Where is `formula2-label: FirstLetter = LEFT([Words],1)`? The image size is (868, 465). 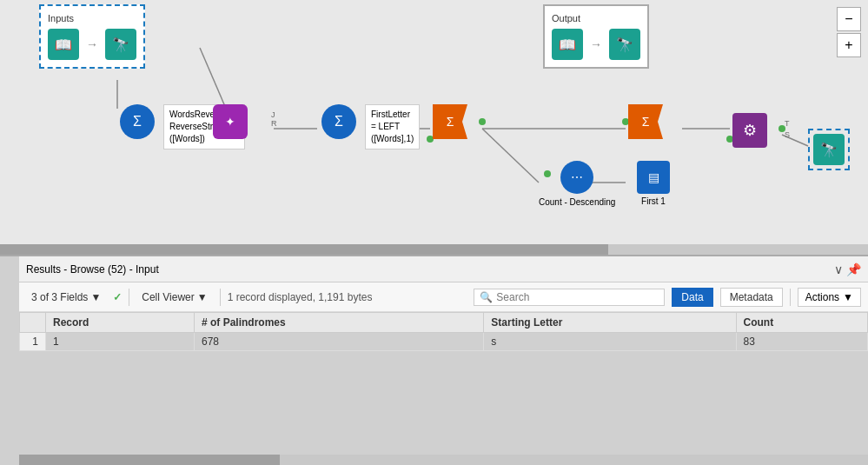
formula2-label: FirstLetter = LEFT([Words],1) is located at coordinates (393, 127).